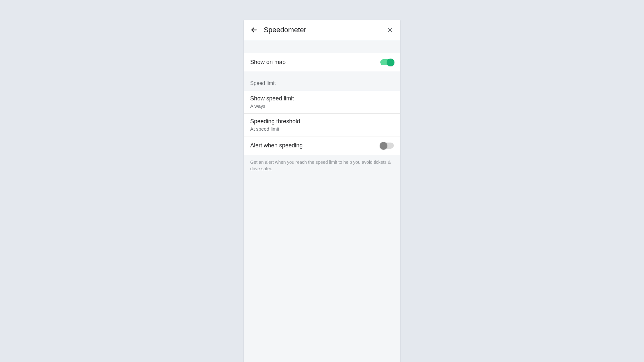  What do you see at coordinates (276, 145) in the screenshot?
I see `alert-when-speeding-label: Alert when speeding` at bounding box center [276, 145].